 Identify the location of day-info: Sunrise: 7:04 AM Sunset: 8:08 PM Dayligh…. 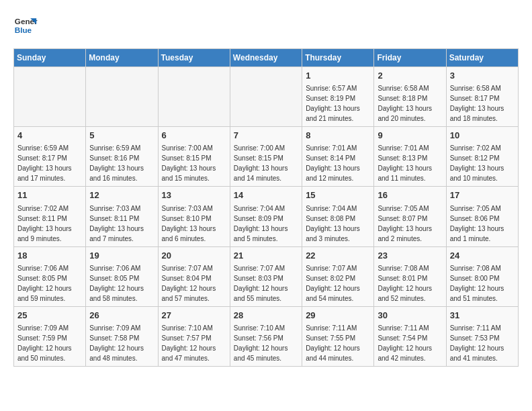
(333, 224).